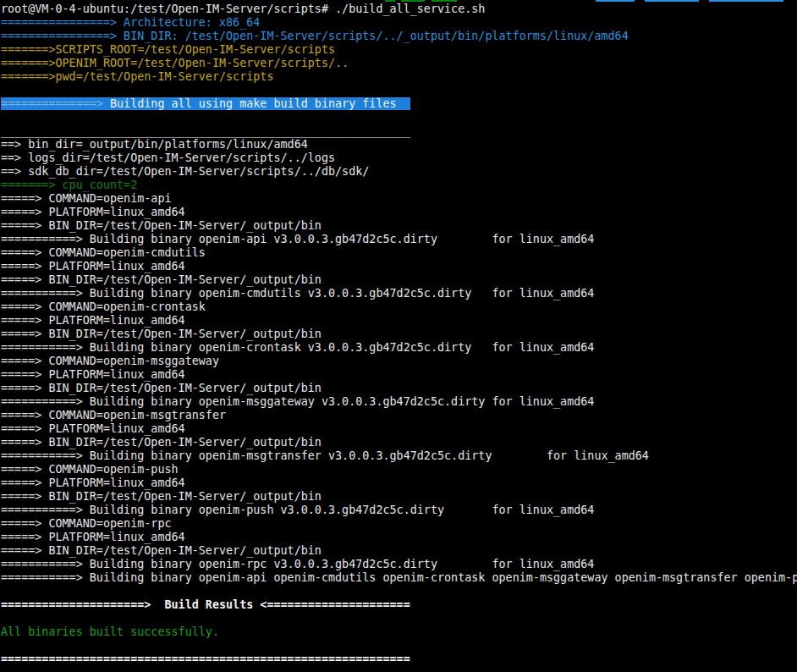  I want to click on terminal-line: =====> COMMAND=openim-cmdutils, so click(399, 253).